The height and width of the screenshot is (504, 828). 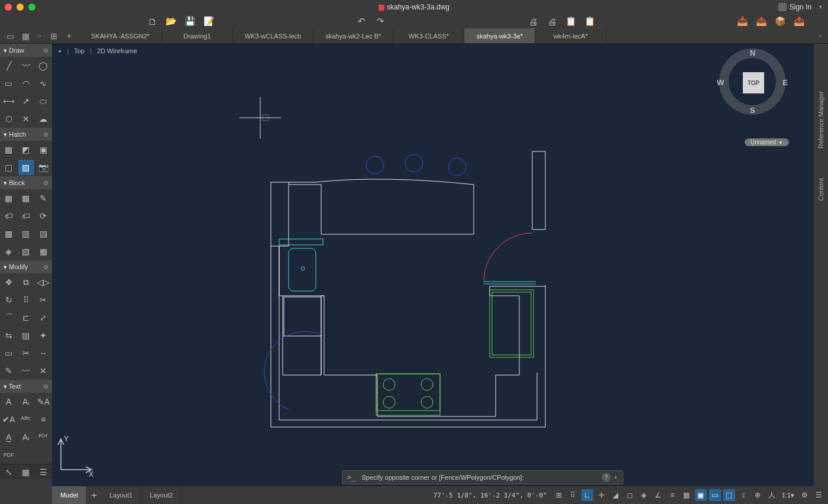 I want to click on selection-cycling-icon: ▣, so click(x=701, y=495).